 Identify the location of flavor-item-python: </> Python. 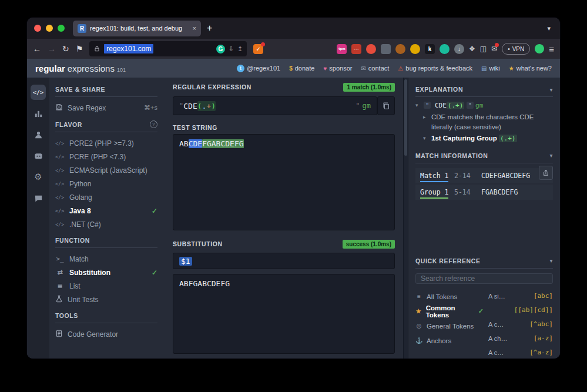
(106, 183).